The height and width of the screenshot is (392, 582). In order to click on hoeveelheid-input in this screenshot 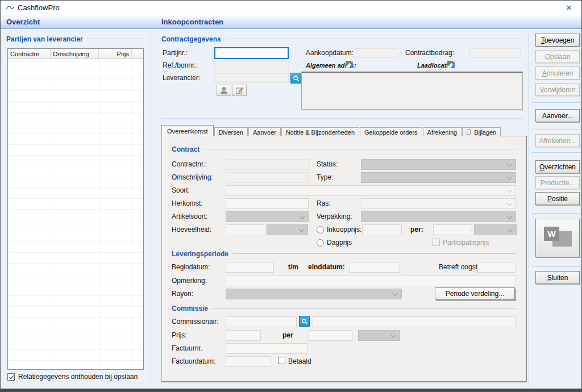, I will do `click(246, 230)`.